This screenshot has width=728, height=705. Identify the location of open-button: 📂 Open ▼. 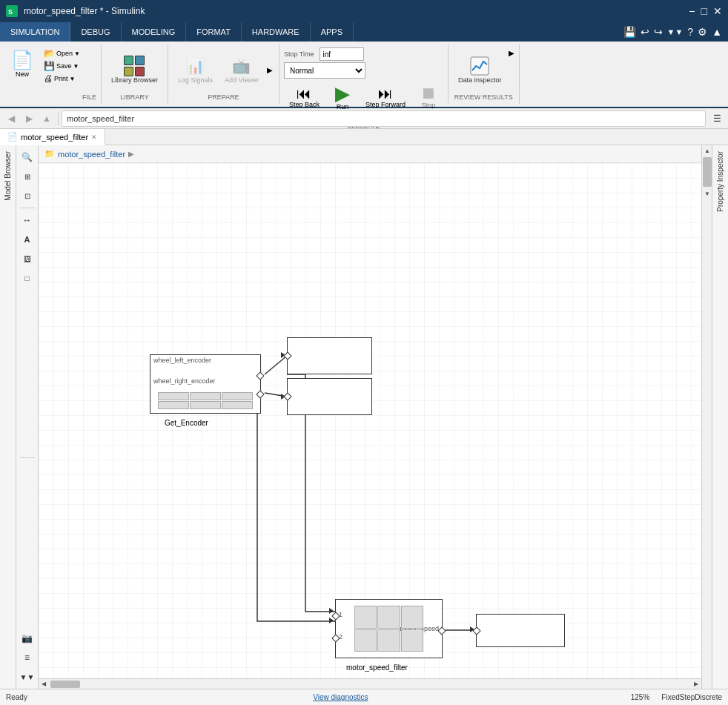
(62, 53).